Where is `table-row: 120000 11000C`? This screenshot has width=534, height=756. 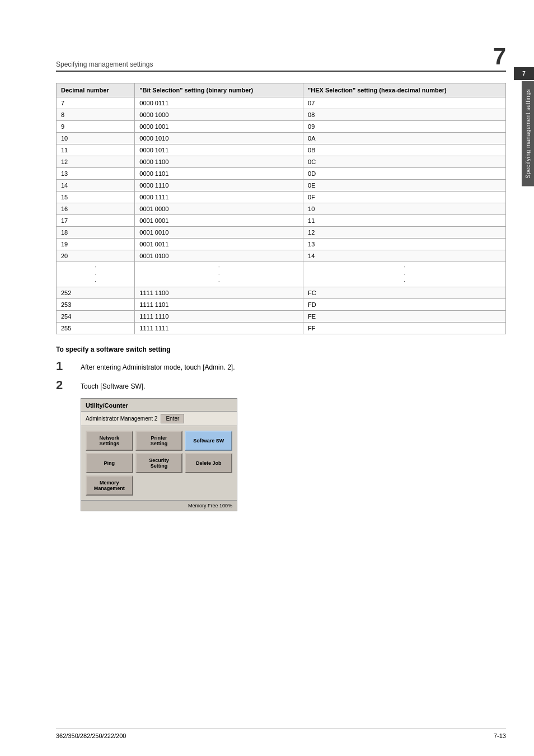
table-row: 120000 11000C is located at coordinates (281, 162).